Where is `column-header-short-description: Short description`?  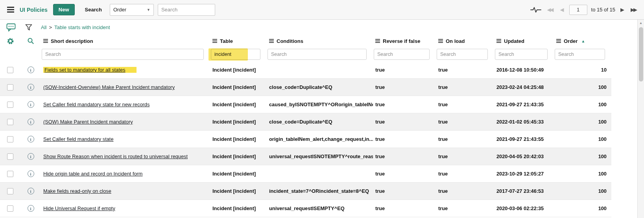 column-header-short-description: Short description is located at coordinates (125, 41).